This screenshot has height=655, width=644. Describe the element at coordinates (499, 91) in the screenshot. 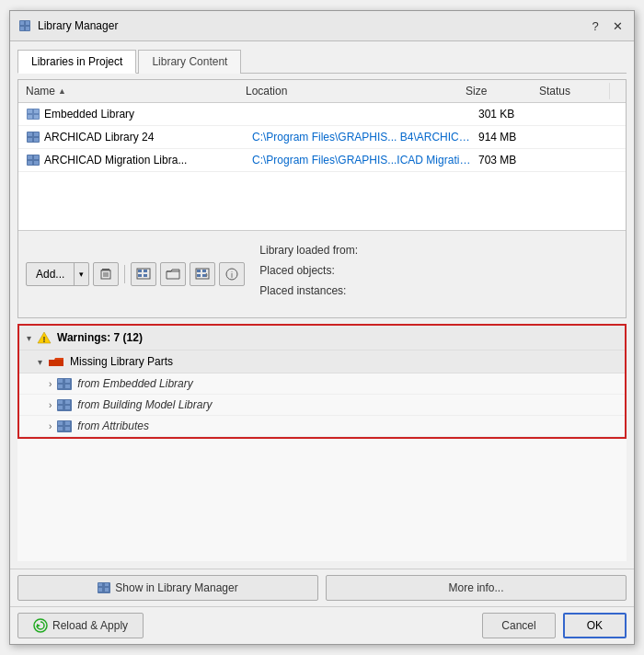

I see `col-header-size: Size` at that location.